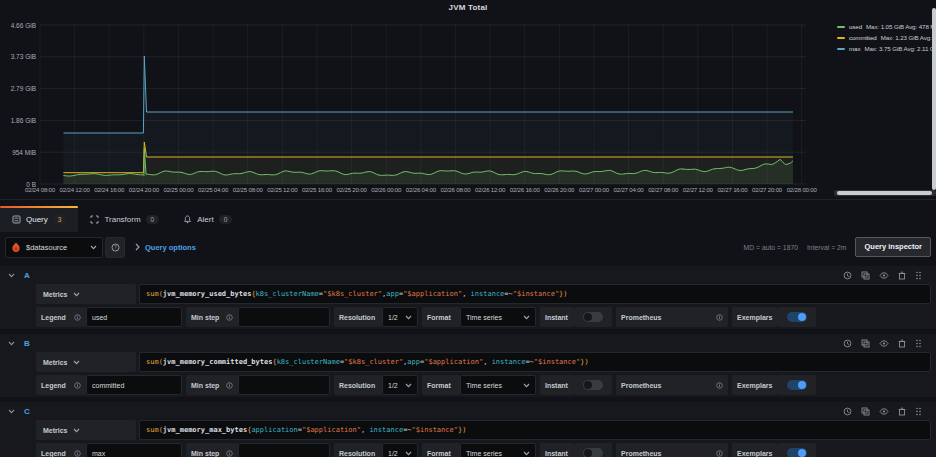 This screenshot has height=457, width=936. What do you see at coordinates (893, 247) in the screenshot?
I see `query-inspector-button: Query inspector` at bounding box center [893, 247].